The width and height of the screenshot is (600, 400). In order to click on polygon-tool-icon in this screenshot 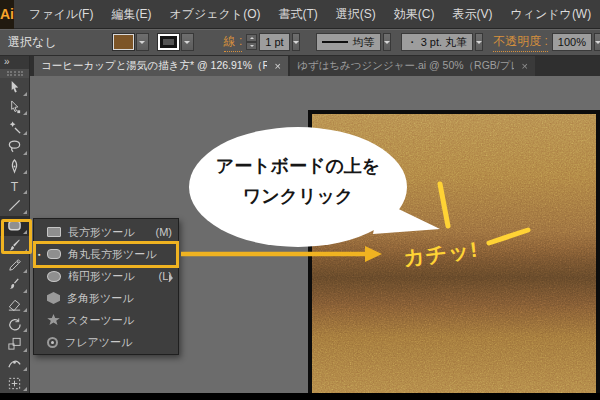, I will do `click(54, 298)`.